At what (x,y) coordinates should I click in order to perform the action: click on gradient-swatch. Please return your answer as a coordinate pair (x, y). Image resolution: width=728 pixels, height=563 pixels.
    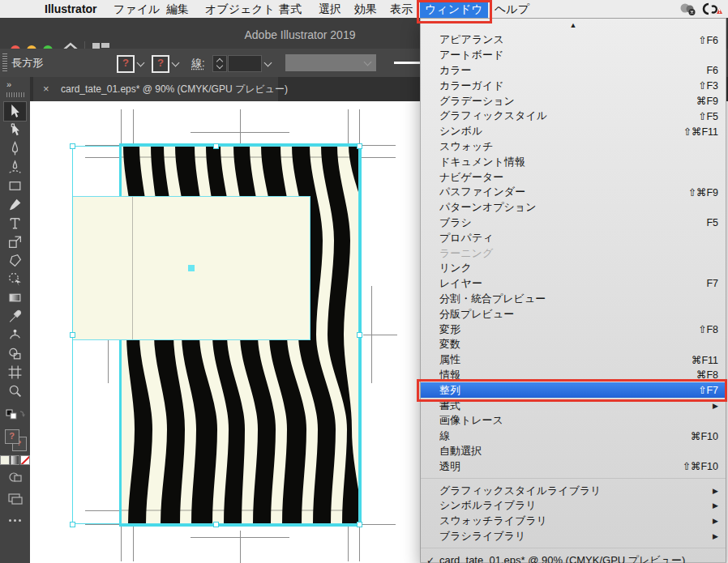
    Looking at the image, I should click on (15, 460).